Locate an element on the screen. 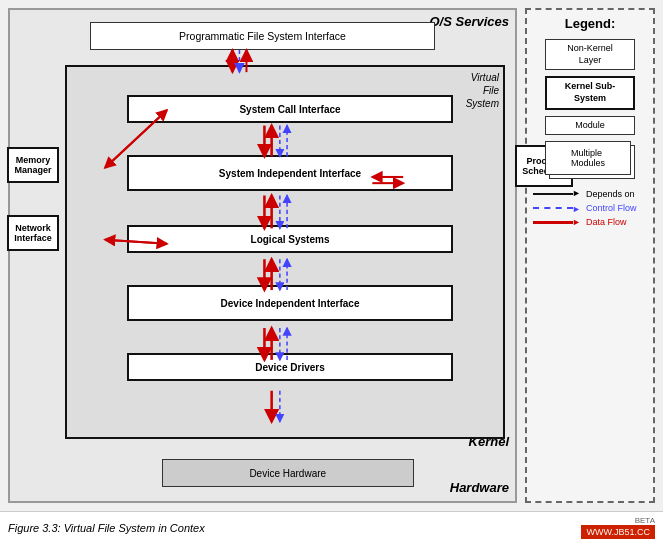 This screenshot has width=663, height=543. memory-manager-box: MemoryManager is located at coordinates (33, 165).